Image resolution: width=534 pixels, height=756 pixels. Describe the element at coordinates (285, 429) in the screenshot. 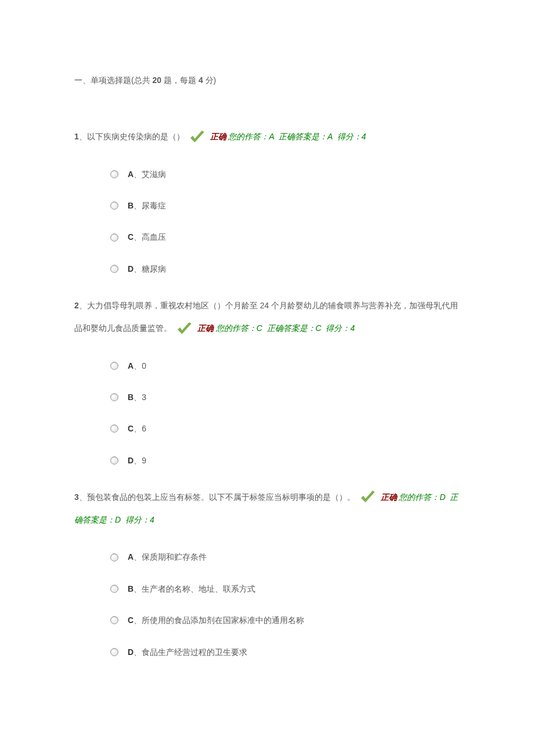

I see `option-c: C、6` at that location.